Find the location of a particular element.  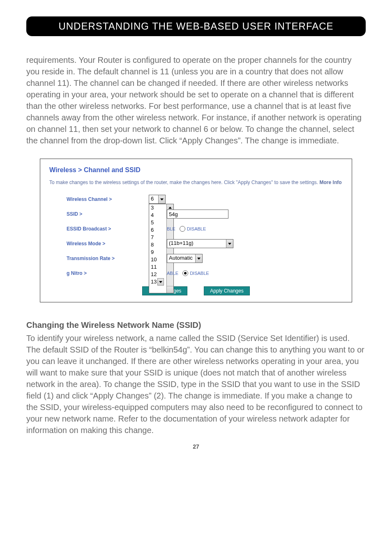

label-ssid: SSID > is located at coordinates (108, 214).